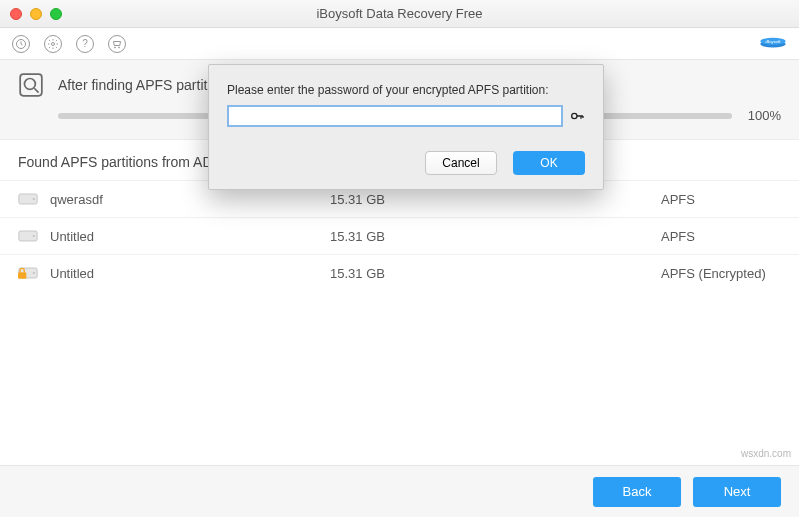  What do you see at coordinates (85, 44) in the screenshot?
I see `help-icon: ?` at bounding box center [85, 44].